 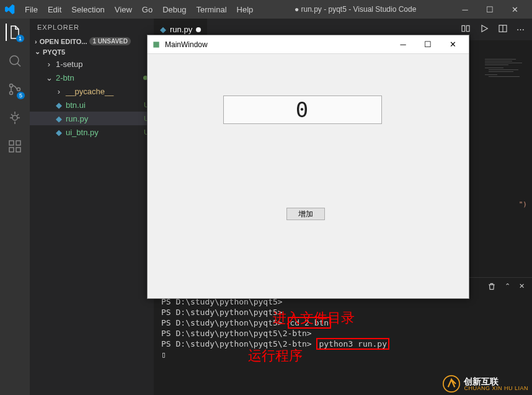 What do you see at coordinates (10, 9) in the screenshot?
I see `vscode-logo-icon` at bounding box center [10, 9].